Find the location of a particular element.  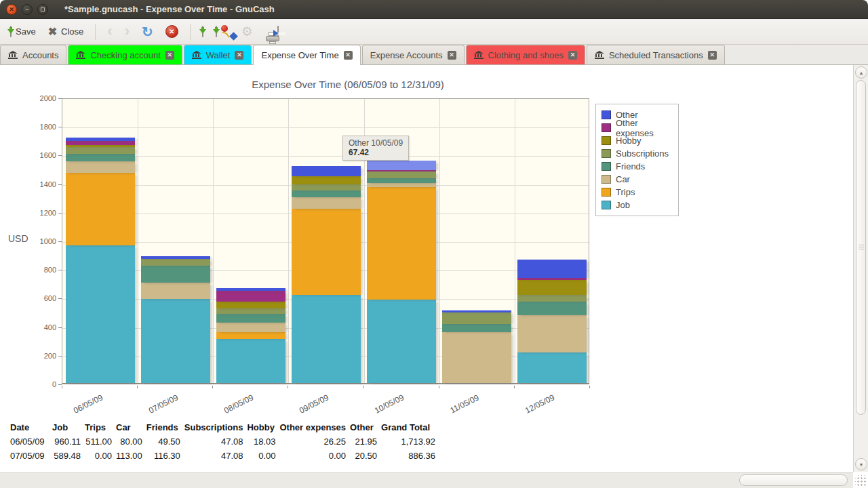

legend-item-job: Job is located at coordinates (637, 205).